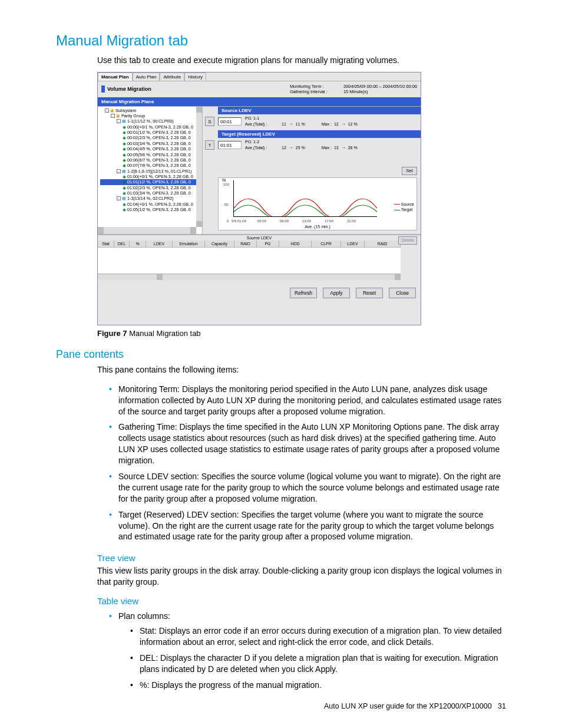 This screenshot has height=728, width=562. What do you see at coordinates (402, 293) in the screenshot?
I see `close-button: Close` at bounding box center [402, 293].